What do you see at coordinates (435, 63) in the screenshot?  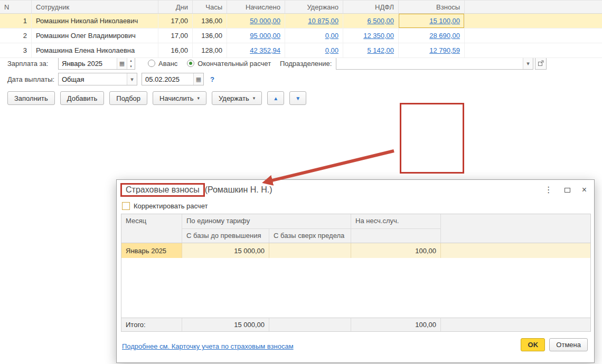 I see `department-combo: ▾` at bounding box center [435, 63].